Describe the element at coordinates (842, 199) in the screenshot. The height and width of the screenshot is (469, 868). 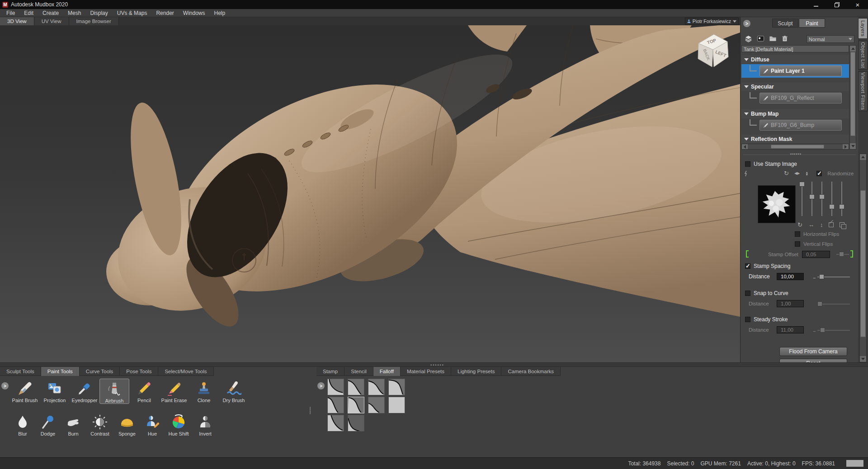
I see `random-strength-slider` at that location.